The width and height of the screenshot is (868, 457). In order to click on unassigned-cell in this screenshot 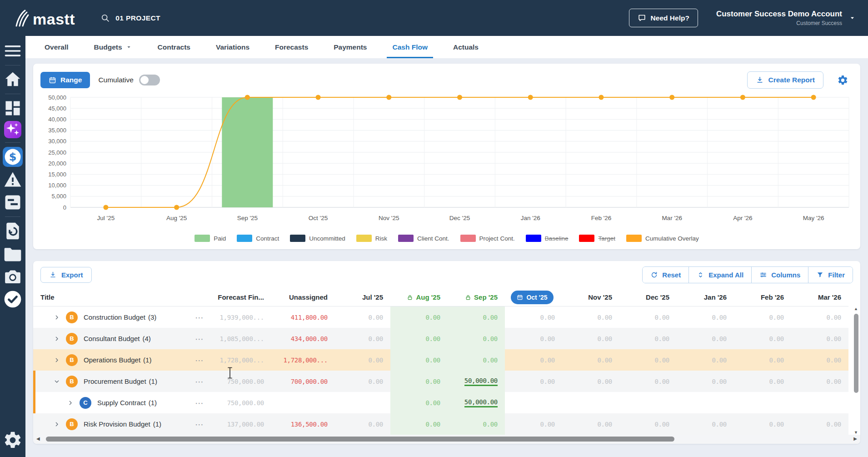, I will do `click(301, 403)`.